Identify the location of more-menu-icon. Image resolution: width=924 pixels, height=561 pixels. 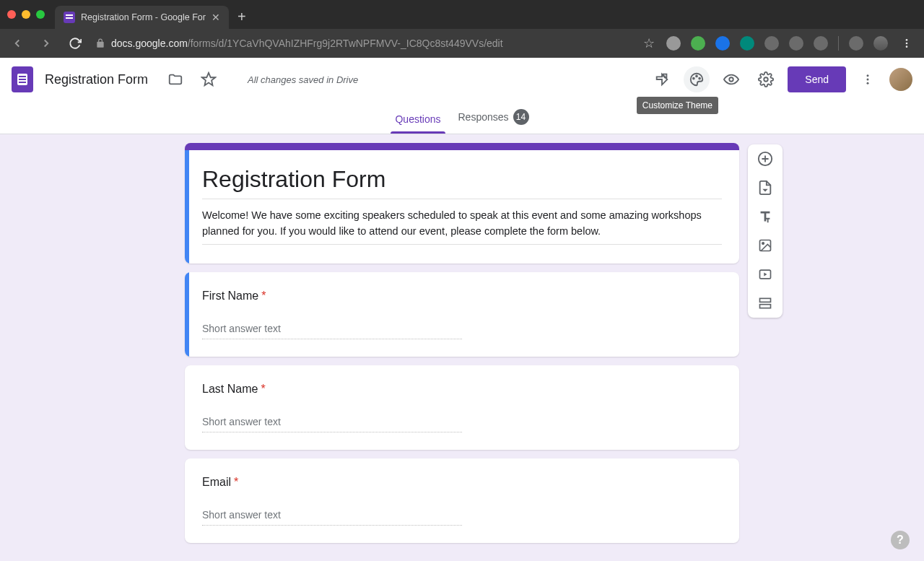
(868, 79).